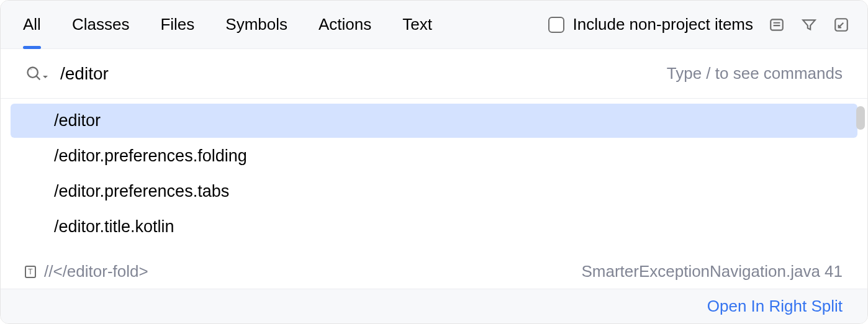 The width and height of the screenshot is (868, 324). What do you see at coordinates (663, 25) in the screenshot?
I see `checkbox-label: Include non-project items` at bounding box center [663, 25].